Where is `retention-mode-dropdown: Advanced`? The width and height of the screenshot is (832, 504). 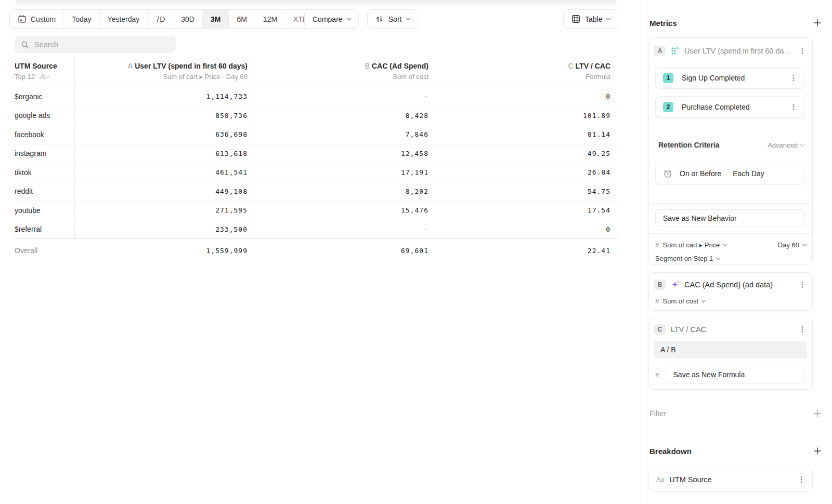
retention-mode-dropdown: Advanced is located at coordinates (786, 145).